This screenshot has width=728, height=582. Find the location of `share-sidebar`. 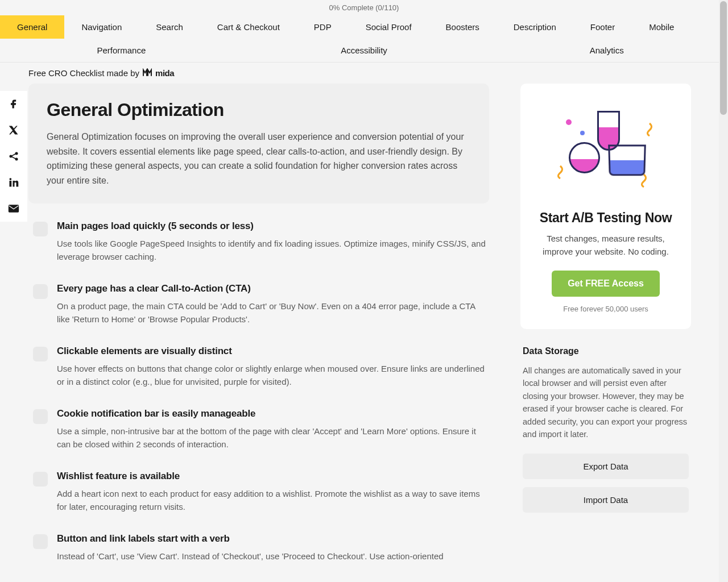

share-sidebar is located at coordinates (14, 156).